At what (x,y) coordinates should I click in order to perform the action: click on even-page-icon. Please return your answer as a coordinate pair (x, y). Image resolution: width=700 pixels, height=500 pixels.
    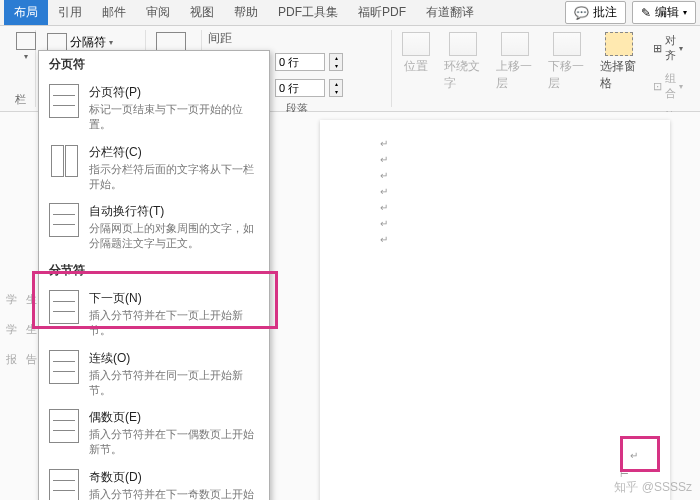
    Looking at the image, I should click on (64, 426).